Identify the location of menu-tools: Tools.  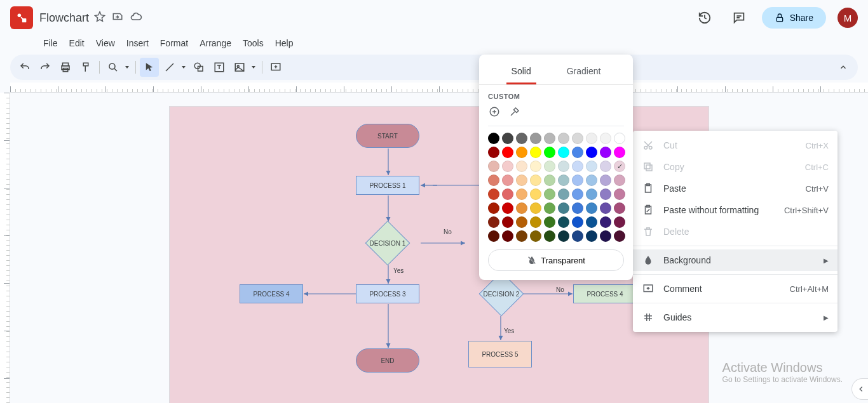
(253, 43).